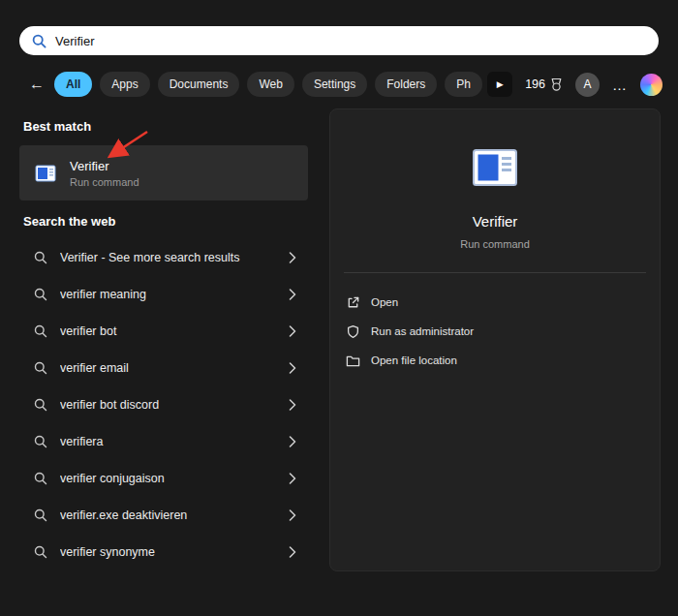  What do you see at coordinates (620, 85) in the screenshot?
I see `more-options-icon: …` at bounding box center [620, 85].